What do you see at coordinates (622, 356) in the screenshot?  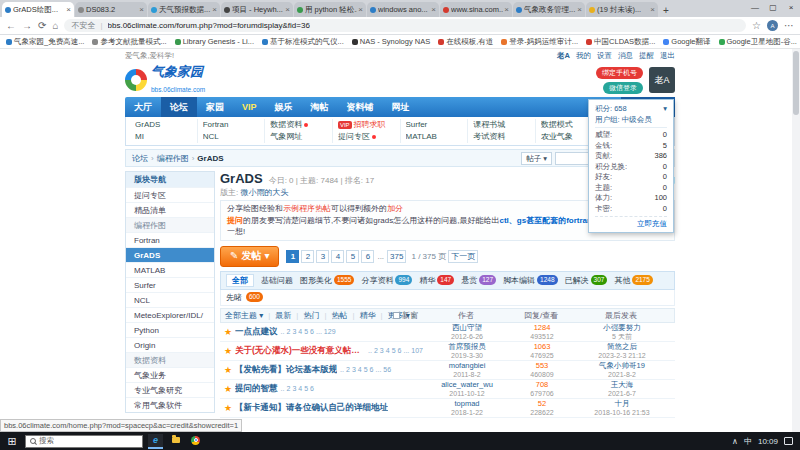 I see `last-post-time: 2023-2-3 21:12` at bounding box center [622, 356].